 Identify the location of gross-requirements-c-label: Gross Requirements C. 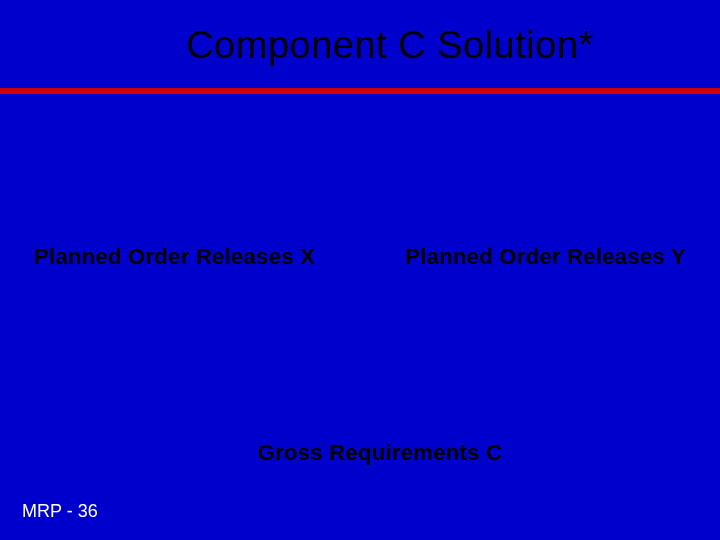
(360, 453).